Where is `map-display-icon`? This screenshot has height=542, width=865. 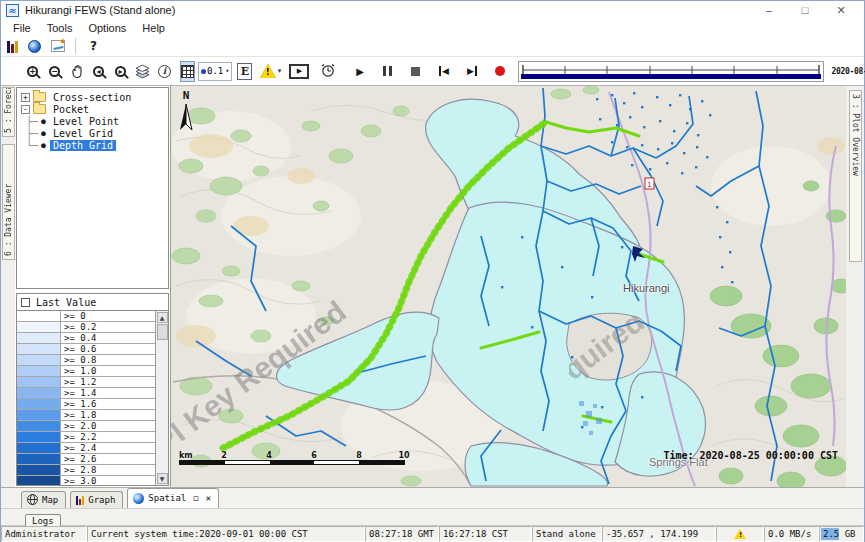 map-display-icon is located at coordinates (34, 46).